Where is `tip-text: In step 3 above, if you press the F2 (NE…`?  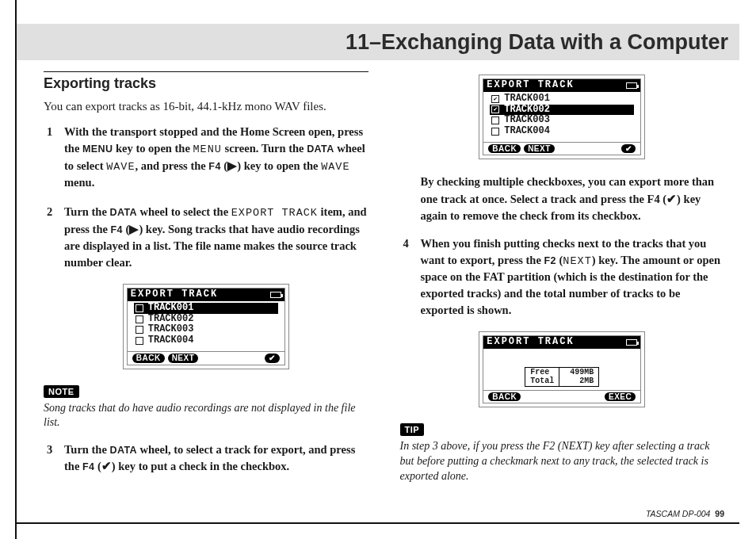
tip-text: In step 3 above, if you press the F2 (NE… is located at coordinates (563, 461).